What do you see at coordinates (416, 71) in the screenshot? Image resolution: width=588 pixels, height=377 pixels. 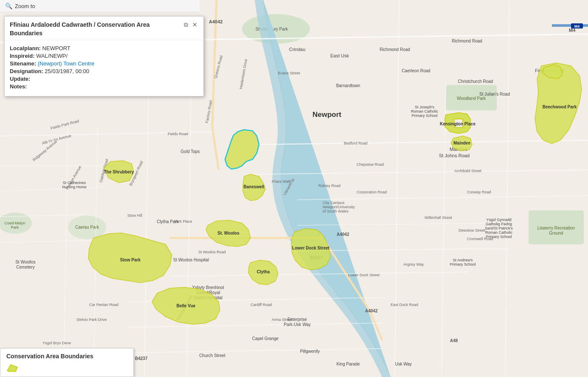 I see `svg-text: Caerleon Road` at bounding box center [416, 71].